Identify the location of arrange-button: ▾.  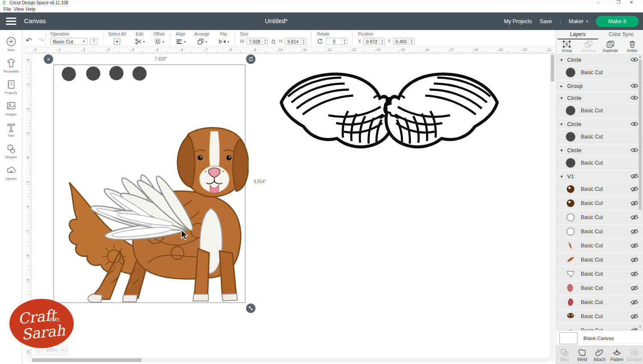
(202, 42).